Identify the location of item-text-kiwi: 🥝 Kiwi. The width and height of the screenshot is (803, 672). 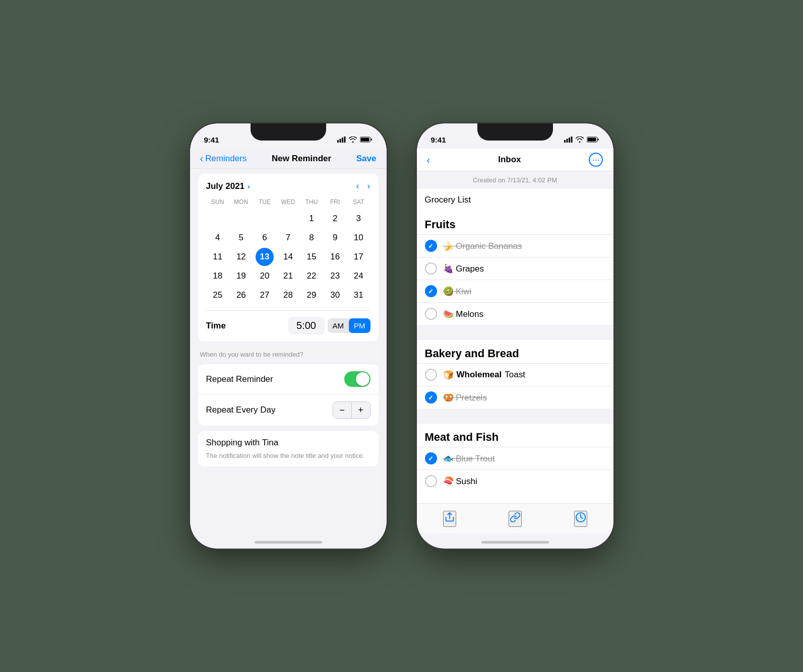
(458, 291).